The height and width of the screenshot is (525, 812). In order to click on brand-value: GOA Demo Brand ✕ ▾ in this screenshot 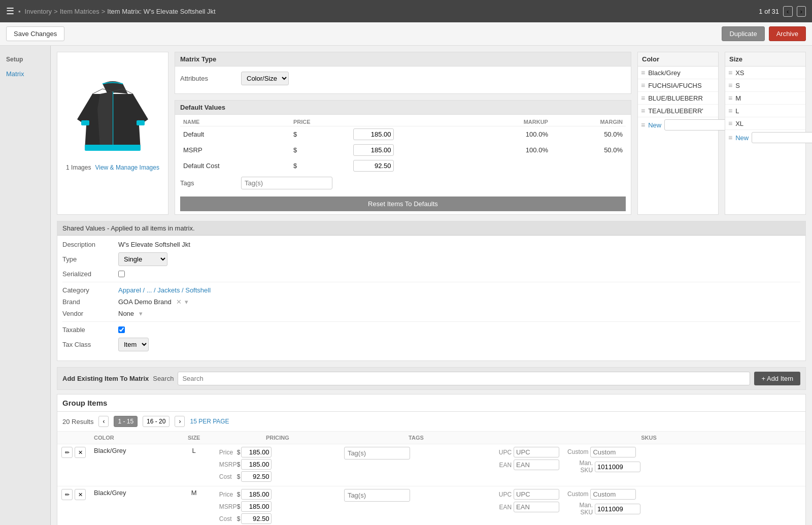, I will do `click(459, 302)`.